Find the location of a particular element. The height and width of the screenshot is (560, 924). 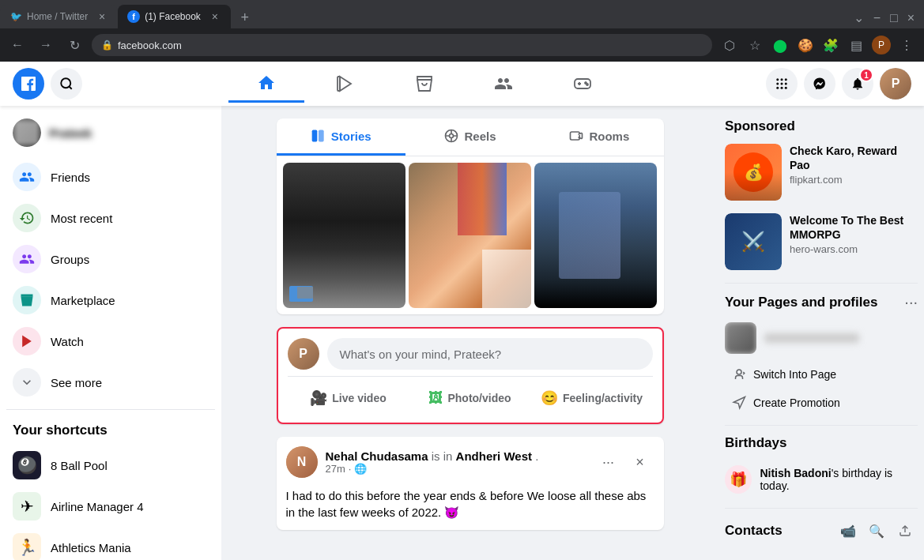

sponsored-item-2: ⚔️ Welcome To The Best MMORPG hero-wars.… is located at coordinates (821, 242).